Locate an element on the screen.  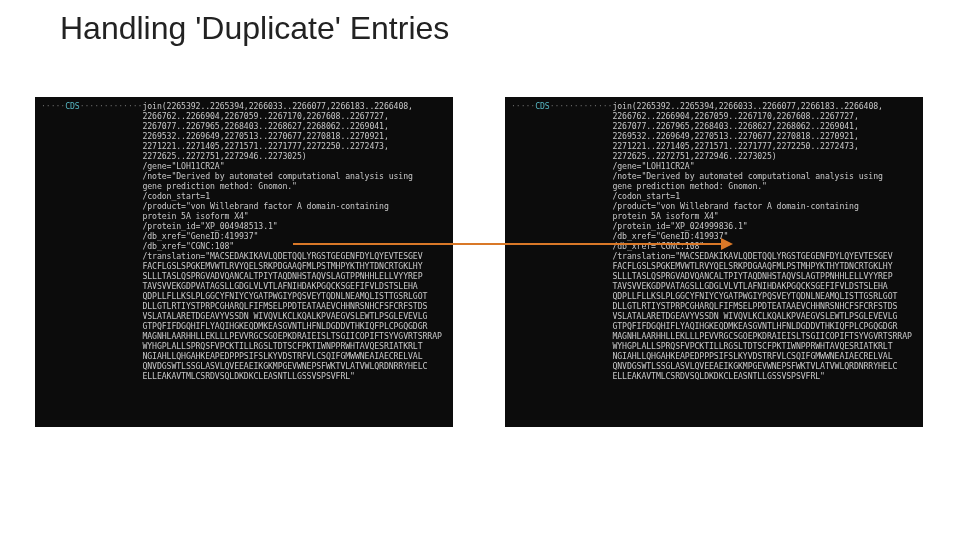
slide-title: Handling 'Duplicate' Entries is located at coordinates (254, 28).